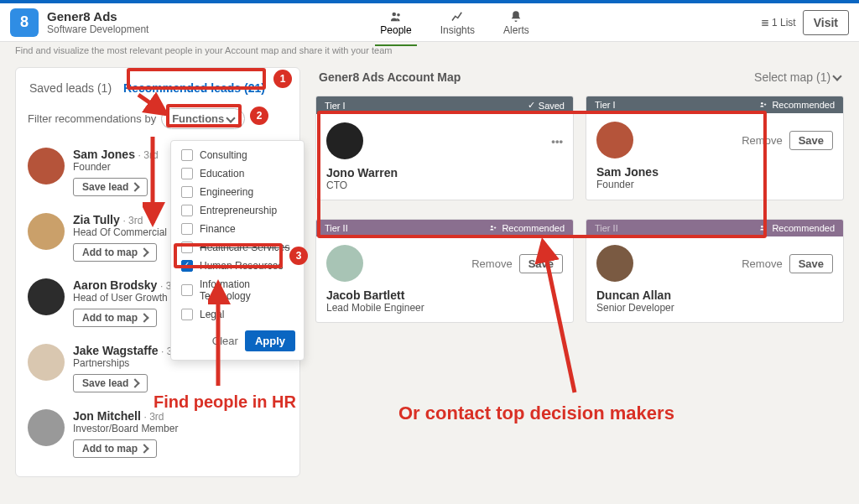 The image size is (859, 504). Describe the element at coordinates (445, 271) in the screenshot. I see `map-card: Tier II Recommended RemoveSave Jacob Bar…` at that location.